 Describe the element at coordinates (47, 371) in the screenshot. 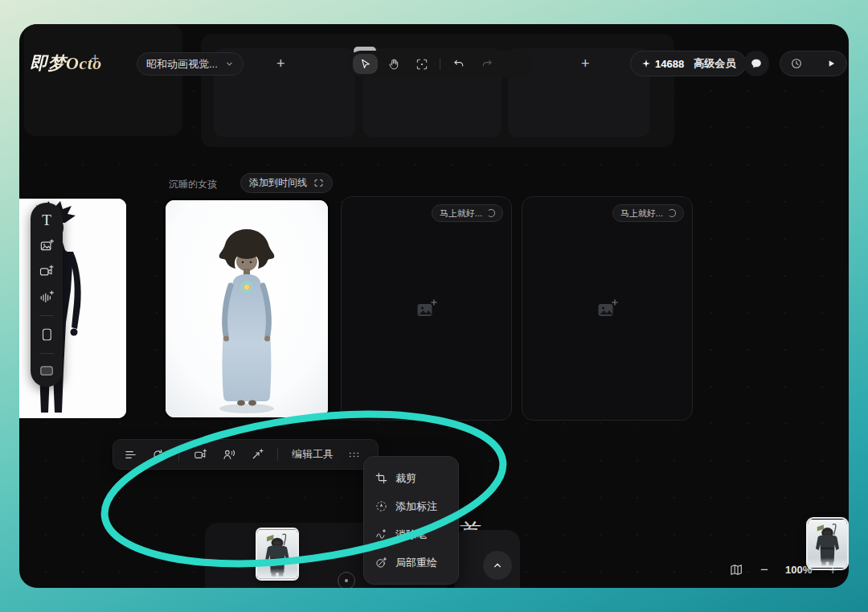

I see `landscape-frame-button` at that location.